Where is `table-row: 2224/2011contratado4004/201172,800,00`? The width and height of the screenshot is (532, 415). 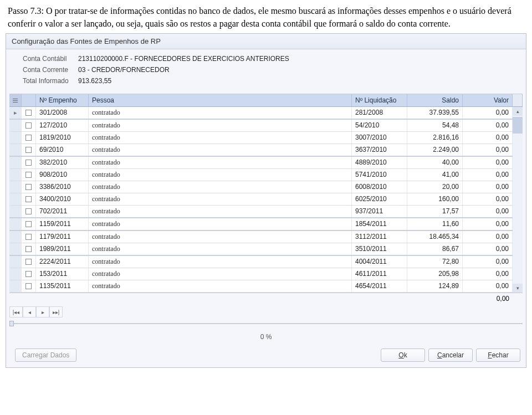
table-row: 2224/2011contratado4004/201172,800,00 is located at coordinates (266, 262).